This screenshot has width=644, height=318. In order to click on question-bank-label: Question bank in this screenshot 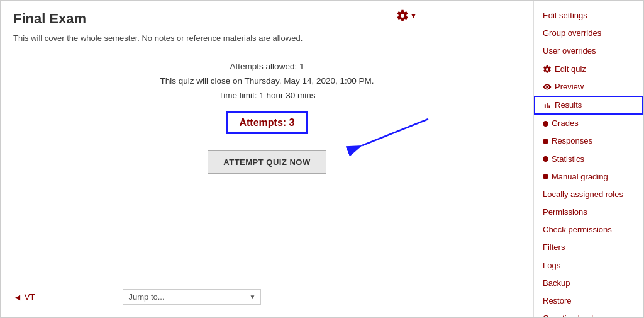, I will do `click(569, 315)`.